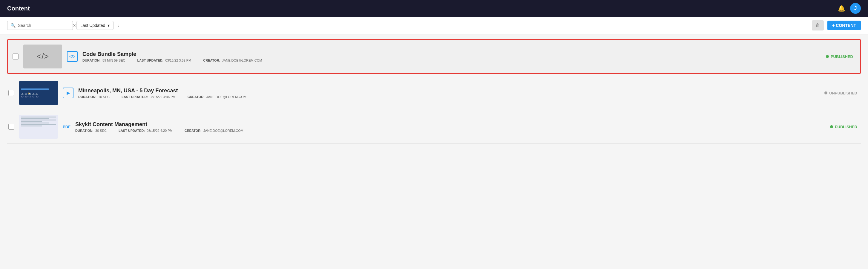  What do you see at coordinates (842, 8) in the screenshot?
I see `notifications-icon: 🔔` at bounding box center [842, 8].